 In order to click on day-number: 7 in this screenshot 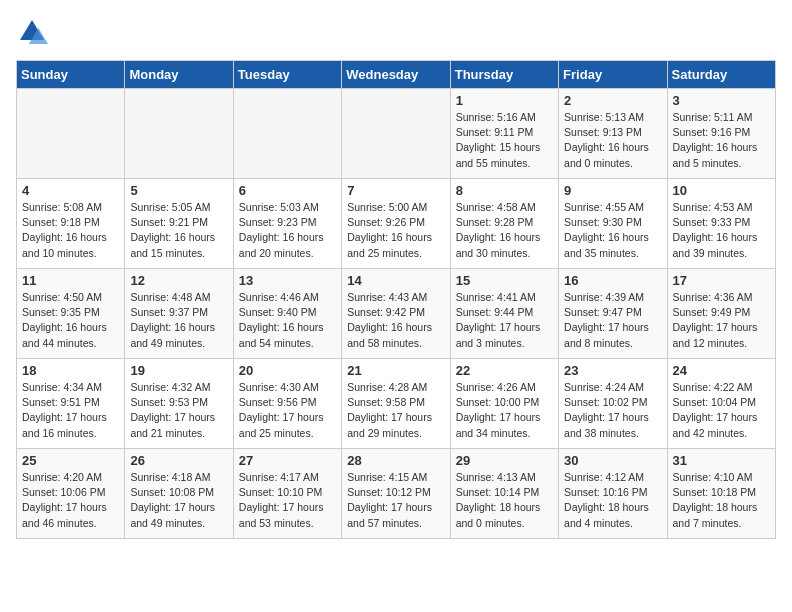, I will do `click(396, 190)`.